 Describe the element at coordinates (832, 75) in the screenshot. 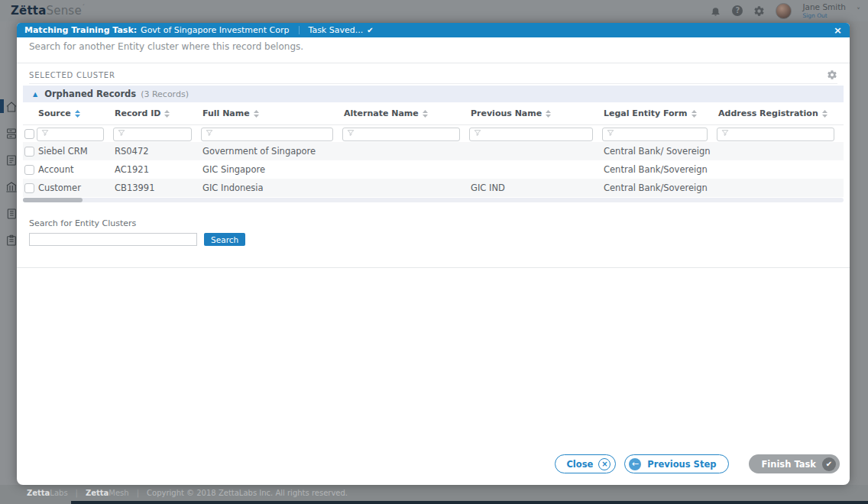

I see `table-settings-gear-icon` at that location.